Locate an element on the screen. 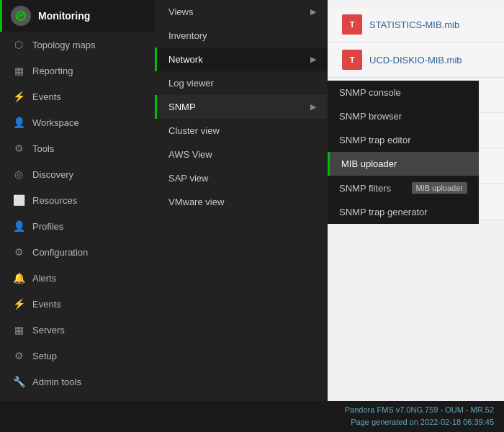  events-icon: ⚡ is located at coordinates (19, 96).